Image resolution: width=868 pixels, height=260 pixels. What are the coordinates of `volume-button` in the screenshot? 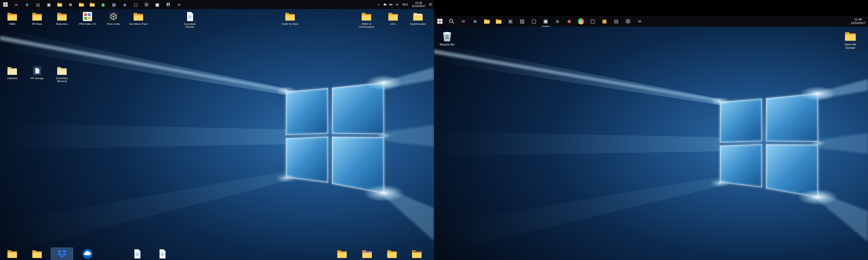 It's located at (397, 5).